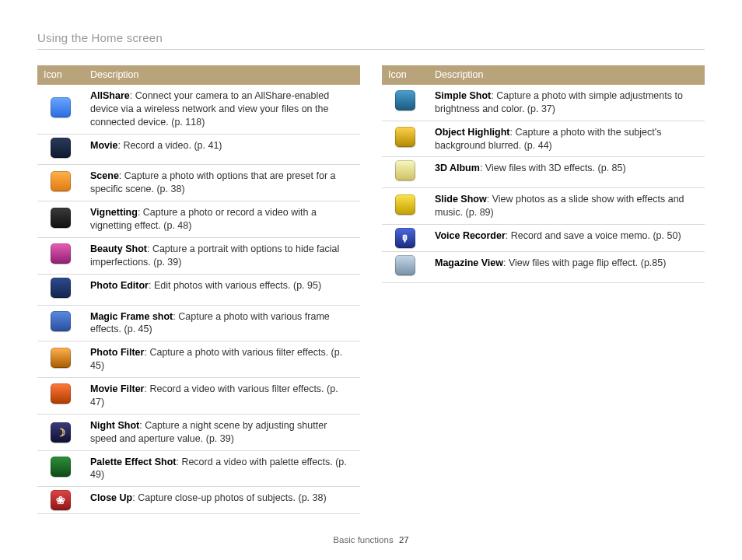  Describe the element at coordinates (61, 394) in the screenshot. I see `ico-moviefilter-icon` at that location.